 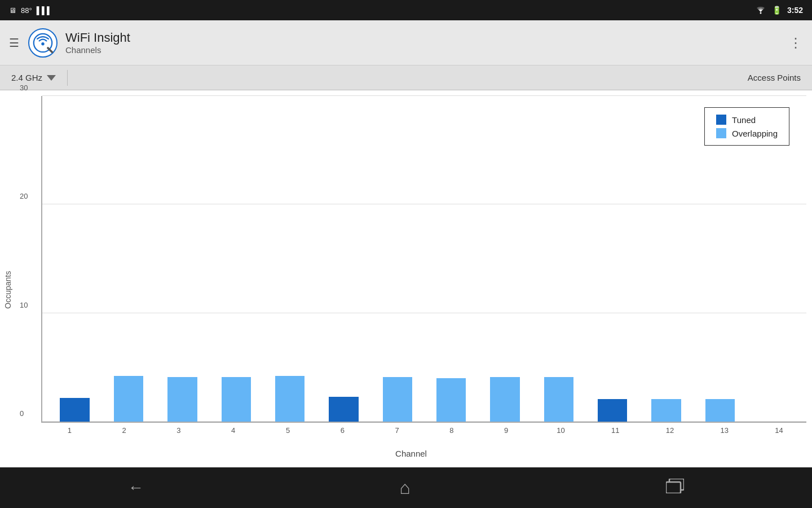 I want to click on filter-bar: 2.4 GHz Access Points, so click(x=406, y=78).